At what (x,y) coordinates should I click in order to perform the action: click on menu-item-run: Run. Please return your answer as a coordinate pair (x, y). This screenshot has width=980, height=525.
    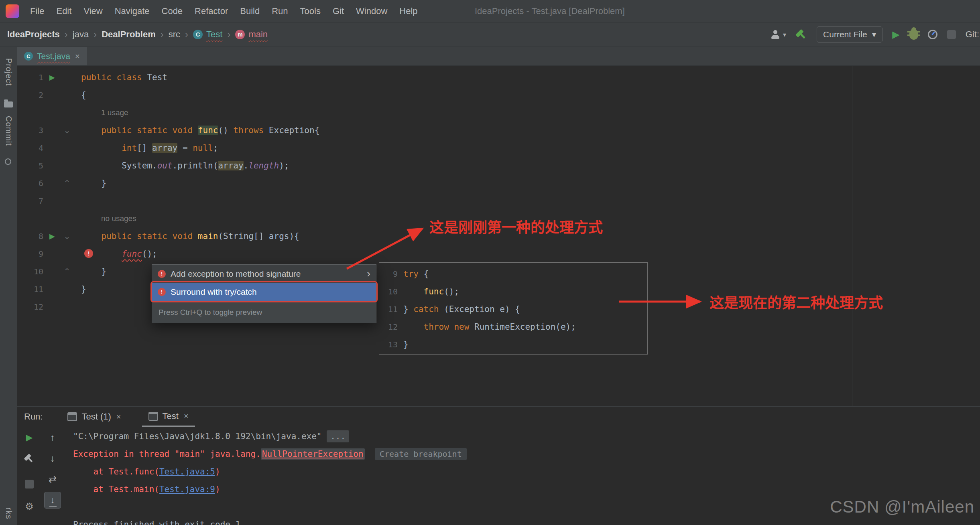
    Looking at the image, I should click on (280, 11).